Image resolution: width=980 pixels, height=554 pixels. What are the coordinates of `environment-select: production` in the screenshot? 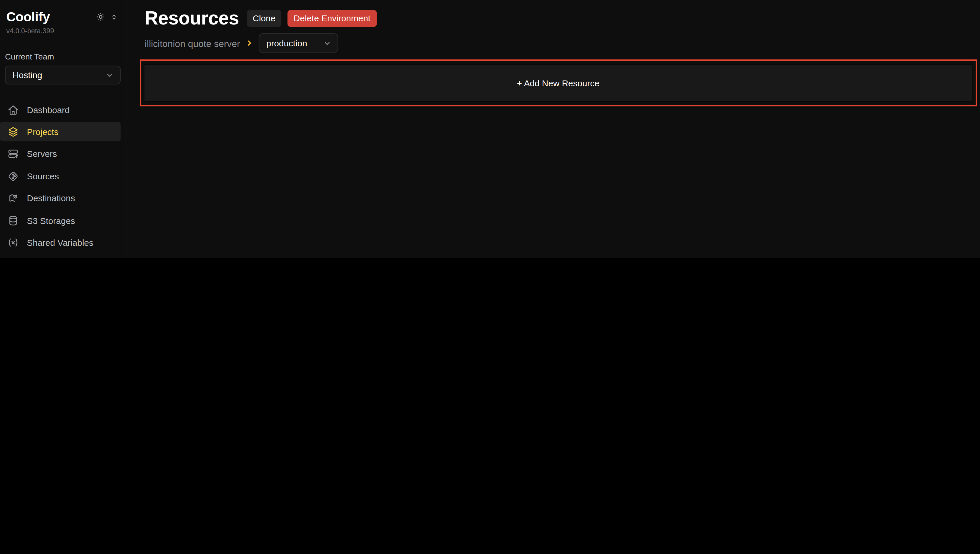 It's located at (298, 43).